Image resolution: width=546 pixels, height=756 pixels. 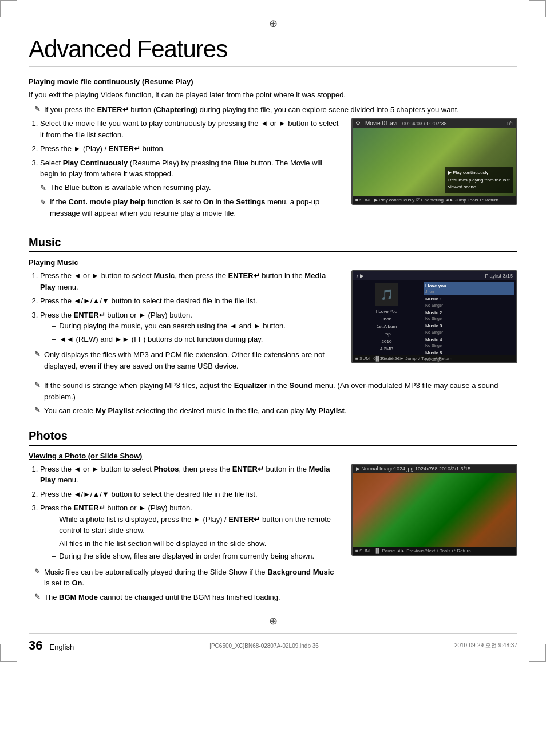 What do you see at coordinates (387, 312) in the screenshot?
I see `playlist-title: I Love You` at bounding box center [387, 312].